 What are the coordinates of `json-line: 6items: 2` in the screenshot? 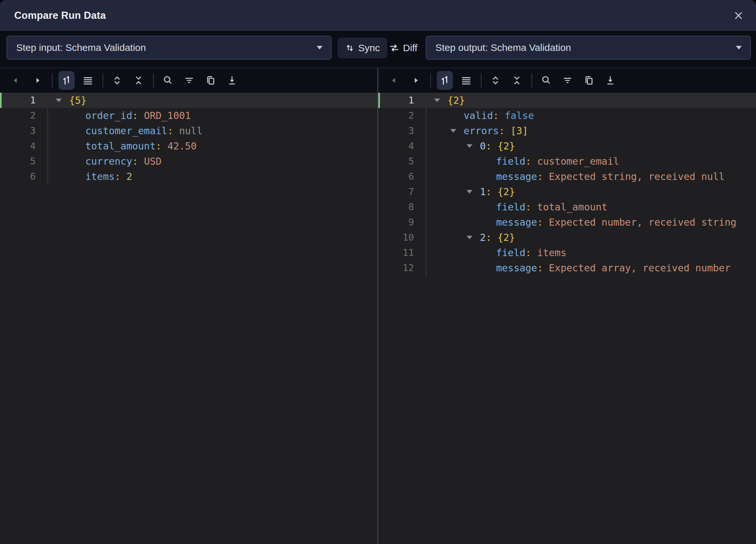 It's located at (189, 177).